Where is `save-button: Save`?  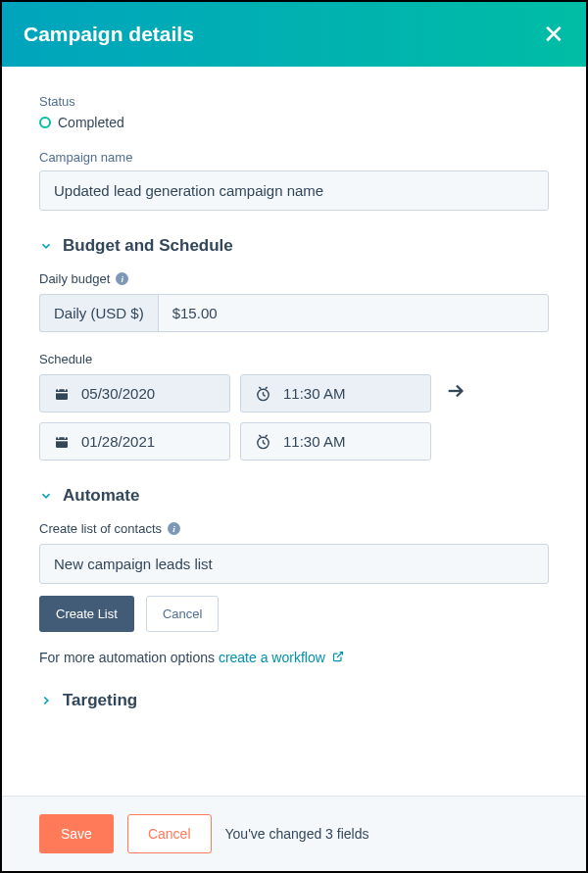 save-button: Save is located at coordinates (76, 834).